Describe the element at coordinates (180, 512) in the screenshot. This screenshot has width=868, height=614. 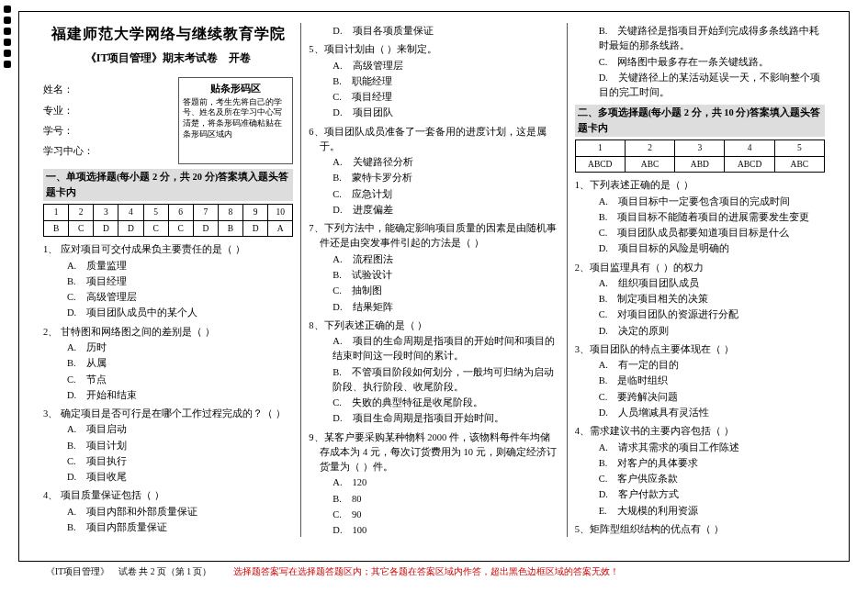
I see `q4-a: A. 项目内部和外部质量保证` at that location.